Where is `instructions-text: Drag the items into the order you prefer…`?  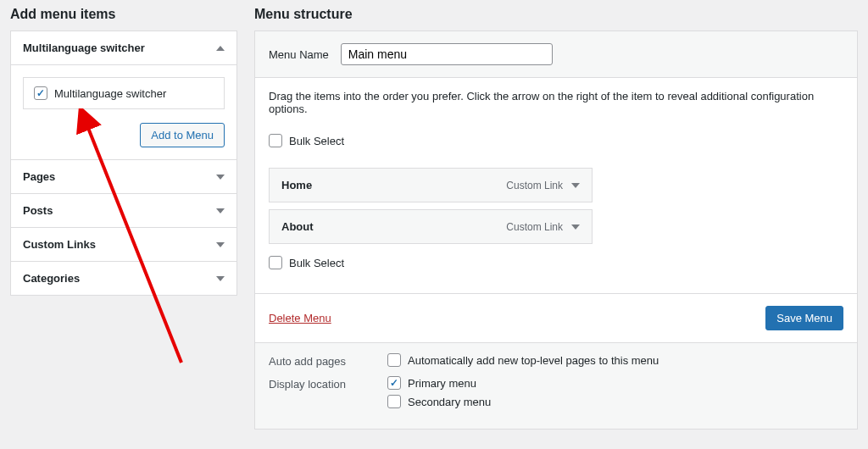
instructions-text: Drag the items into the order you prefer… is located at coordinates (556, 103).